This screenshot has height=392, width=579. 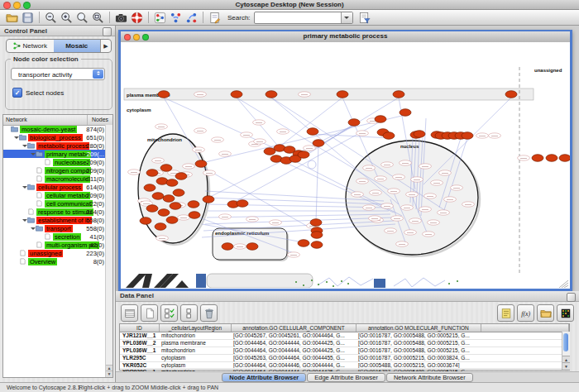 I want to click on tab-mosaic: Mosaic, so click(x=78, y=46).